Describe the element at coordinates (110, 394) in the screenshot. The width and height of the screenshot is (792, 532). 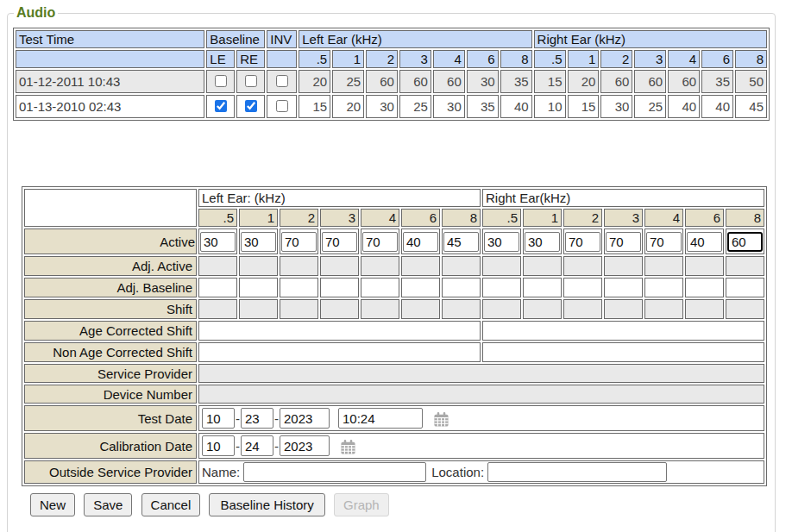
I see `row-label-device-number: Device Number` at that location.